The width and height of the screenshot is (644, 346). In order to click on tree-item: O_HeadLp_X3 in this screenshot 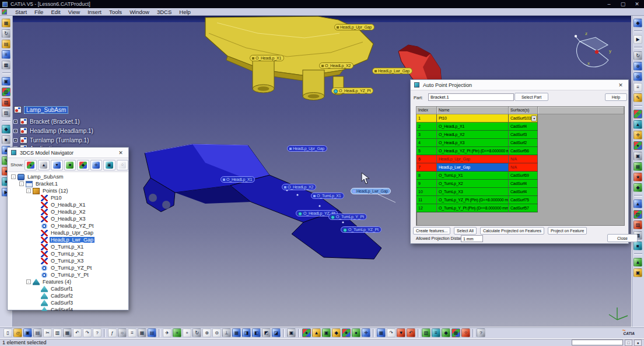, I will do `click(68, 219)`.